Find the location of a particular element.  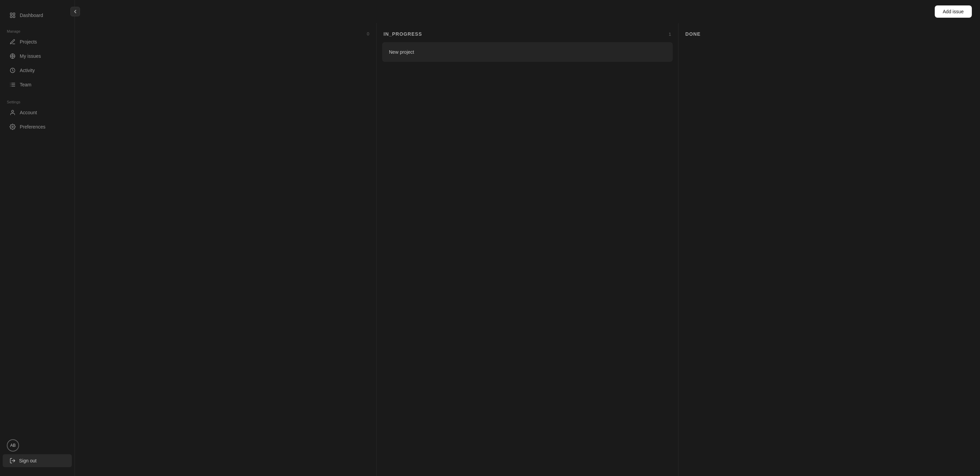

sidebar-item-dashboard: Dashboard is located at coordinates (37, 15).